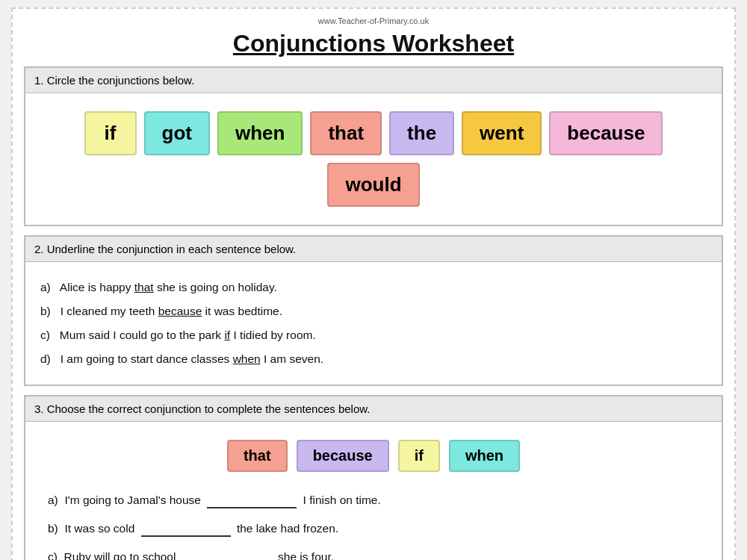 The height and width of the screenshot is (560, 747). What do you see at coordinates (186, 529) in the screenshot?
I see `blank-3b` at bounding box center [186, 529].